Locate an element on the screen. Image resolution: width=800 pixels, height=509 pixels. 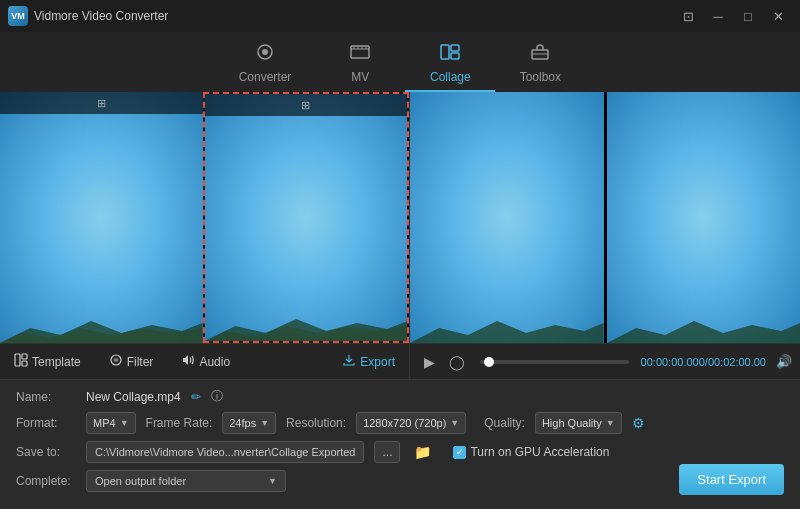
tab-collage-label: Collage is located at coordinates (450, 77).